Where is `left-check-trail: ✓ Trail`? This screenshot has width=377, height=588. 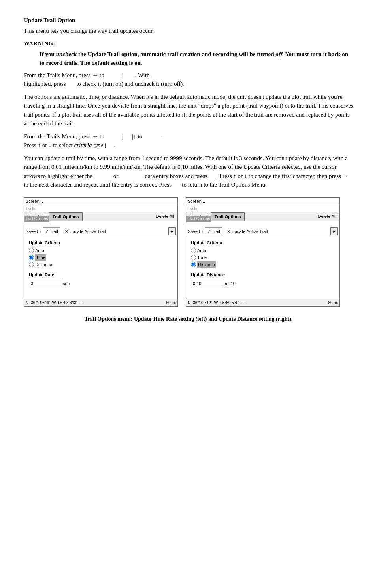
left-check-trail: ✓ Trail is located at coordinates (51, 232).